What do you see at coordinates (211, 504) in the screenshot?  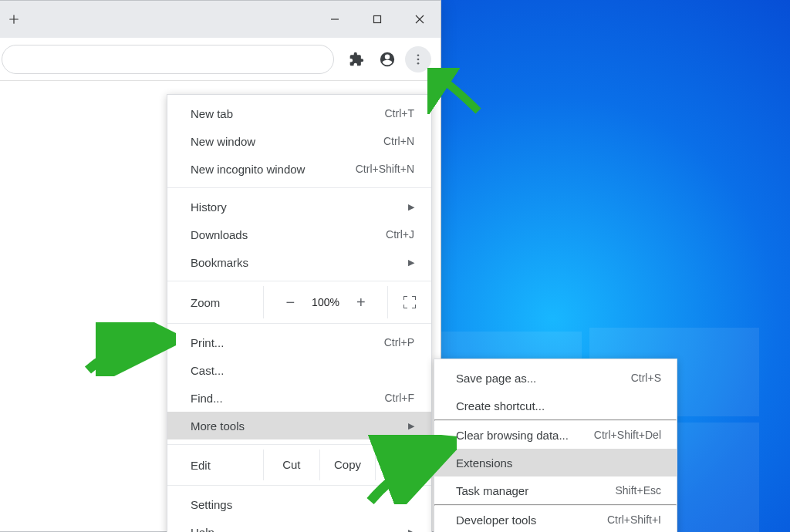 I see `menu-item-label: Settings` at bounding box center [211, 504].